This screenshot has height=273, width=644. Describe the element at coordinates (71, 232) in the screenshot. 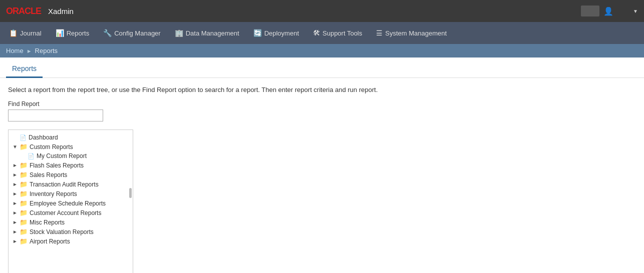

I see `tree-item-stock-valuation: ► 📁 Stock Valuation Reports` at that location.